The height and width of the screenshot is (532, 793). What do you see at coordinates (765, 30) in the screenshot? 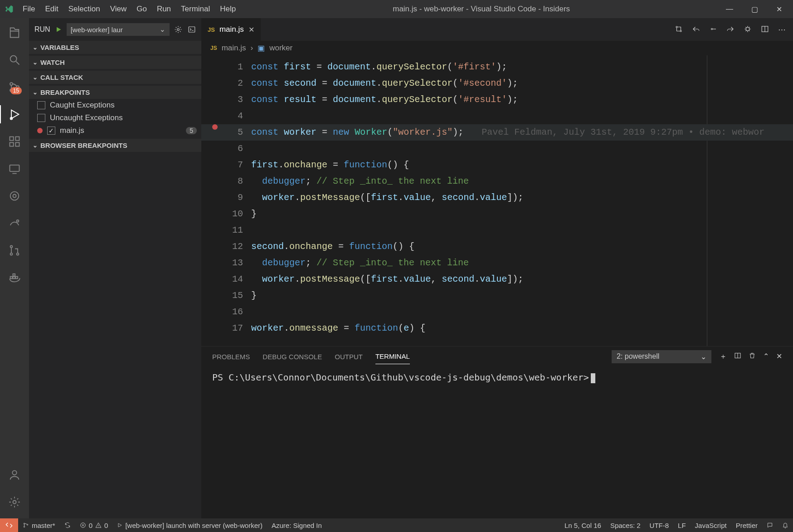
I see `split-editor-icon` at bounding box center [765, 30].